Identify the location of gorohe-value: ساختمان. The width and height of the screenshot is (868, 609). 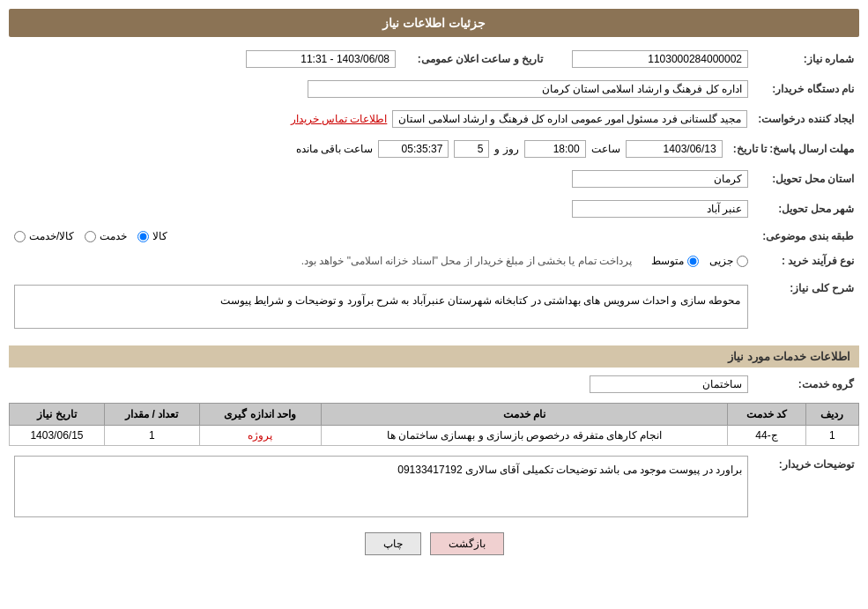
(669, 384).